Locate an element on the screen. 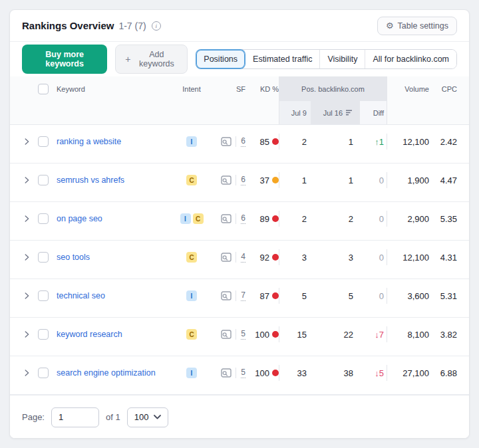 The image size is (479, 448). volume-value: 1,900 is located at coordinates (418, 181).